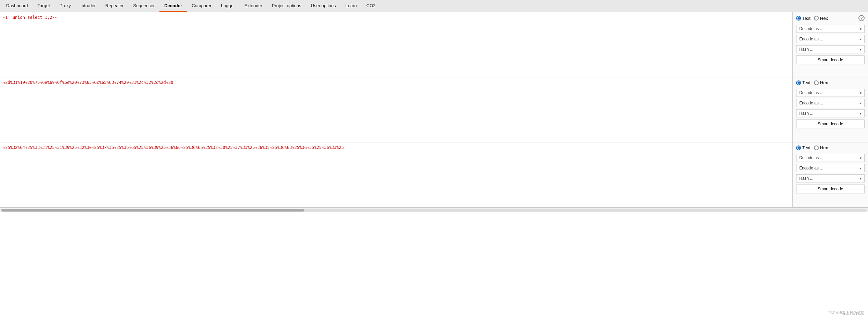 This screenshot has width=868, height=317. What do you see at coordinates (144, 6) in the screenshot?
I see `nav-item-sequencer: Sequencer` at bounding box center [144, 6].